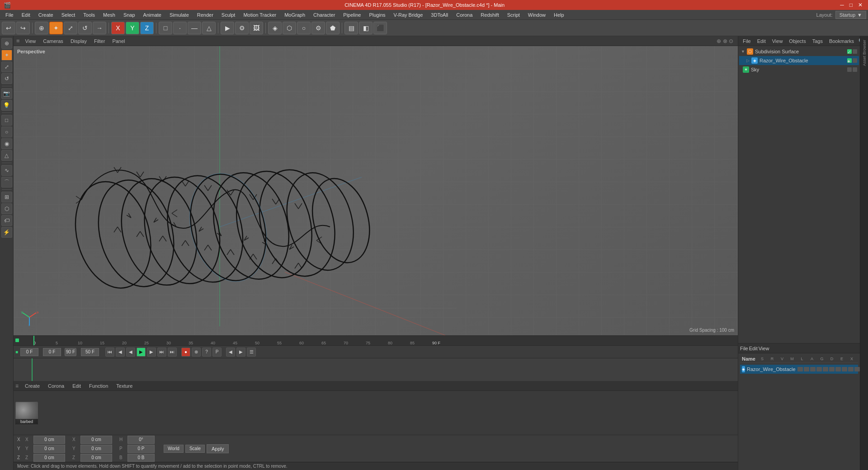  I want to click on object-btn-4: ⚙, so click(318, 28).